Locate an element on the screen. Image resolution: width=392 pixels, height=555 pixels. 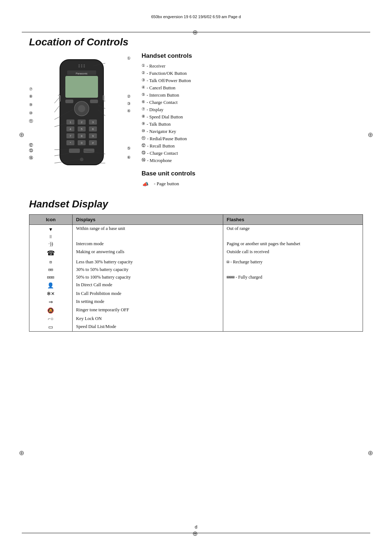
icon-cell: 🔕 is located at coordinates (51, 311).